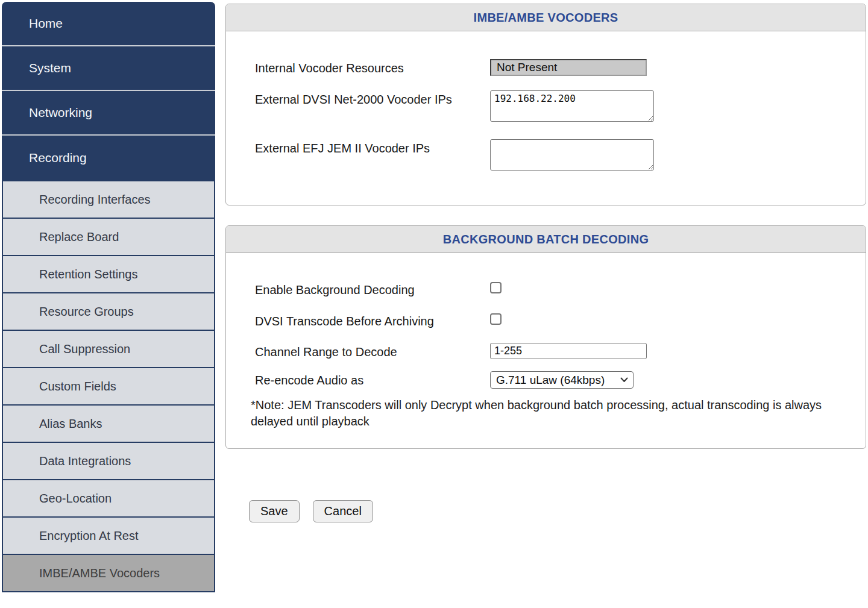 The image size is (868, 608). What do you see at coordinates (60, 113) in the screenshot?
I see `sidebar-item-label: Networking` at bounding box center [60, 113].